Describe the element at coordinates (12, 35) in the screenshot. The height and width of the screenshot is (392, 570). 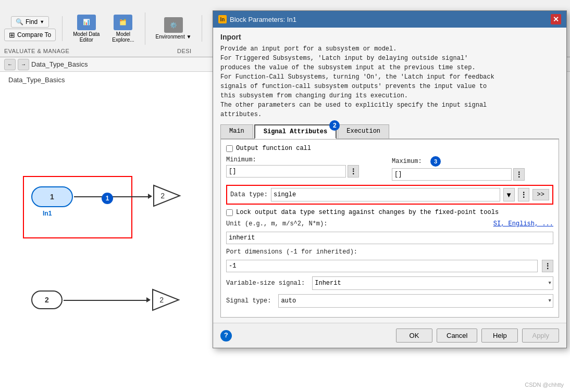
I see `compare-icon: ⊞` at that location.